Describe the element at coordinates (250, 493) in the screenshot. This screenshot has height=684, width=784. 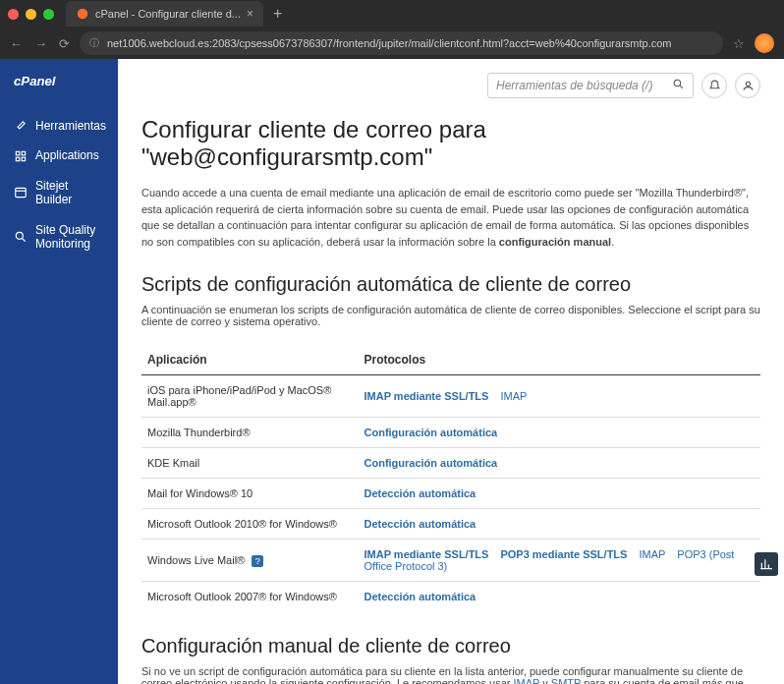
I see `app-cell: Mail for Windows® 10` at that location.